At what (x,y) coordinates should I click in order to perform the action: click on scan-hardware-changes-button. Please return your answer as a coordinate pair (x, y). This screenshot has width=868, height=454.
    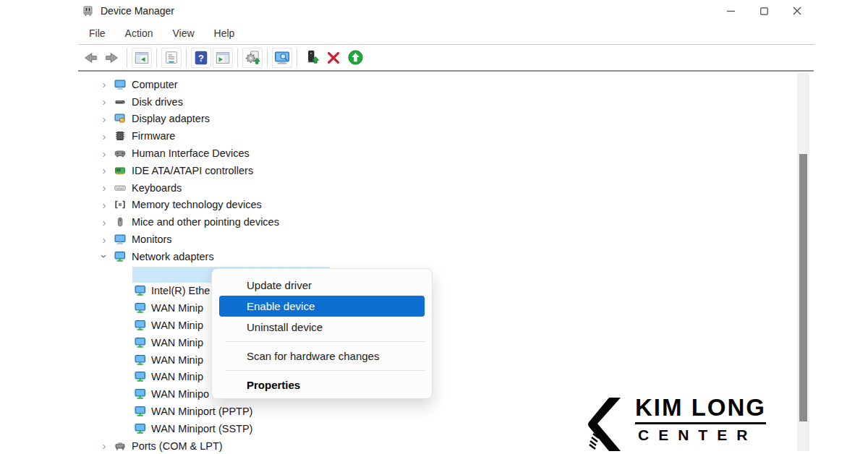
    Looking at the image, I should click on (282, 58).